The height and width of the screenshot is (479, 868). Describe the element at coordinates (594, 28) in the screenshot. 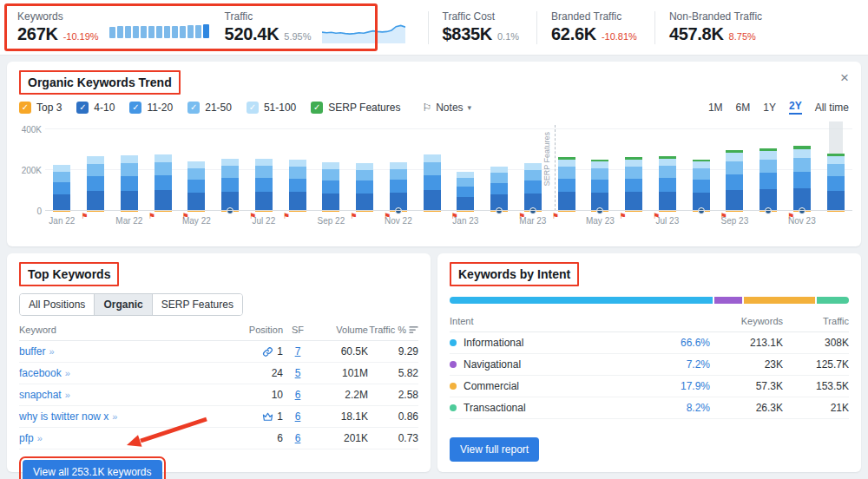

I see `metric-branded-traffic: Branded Traffic 62.6K -10.81%` at that location.